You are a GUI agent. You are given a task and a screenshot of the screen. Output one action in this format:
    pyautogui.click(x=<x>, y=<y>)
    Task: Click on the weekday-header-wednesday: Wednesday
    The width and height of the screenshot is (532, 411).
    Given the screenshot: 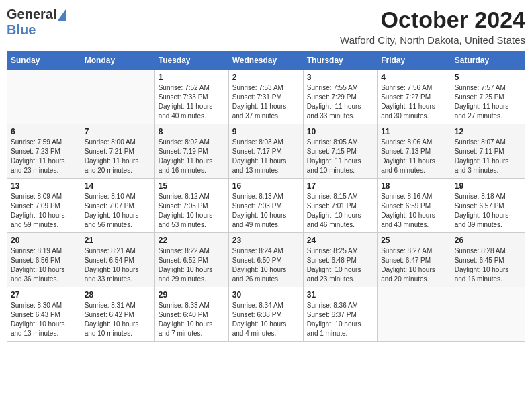 What is the action you would take?
    pyautogui.click(x=266, y=60)
    